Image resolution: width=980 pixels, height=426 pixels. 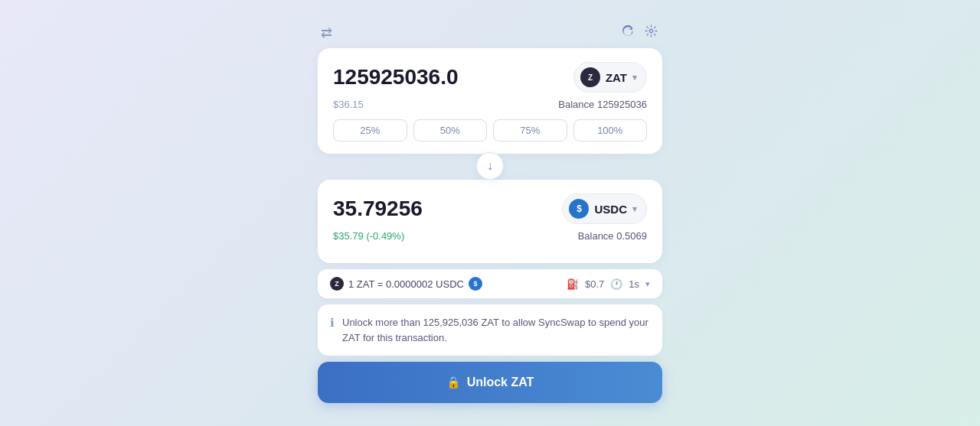 What do you see at coordinates (616, 285) in the screenshot?
I see `time-icon: 🕐` at bounding box center [616, 285].